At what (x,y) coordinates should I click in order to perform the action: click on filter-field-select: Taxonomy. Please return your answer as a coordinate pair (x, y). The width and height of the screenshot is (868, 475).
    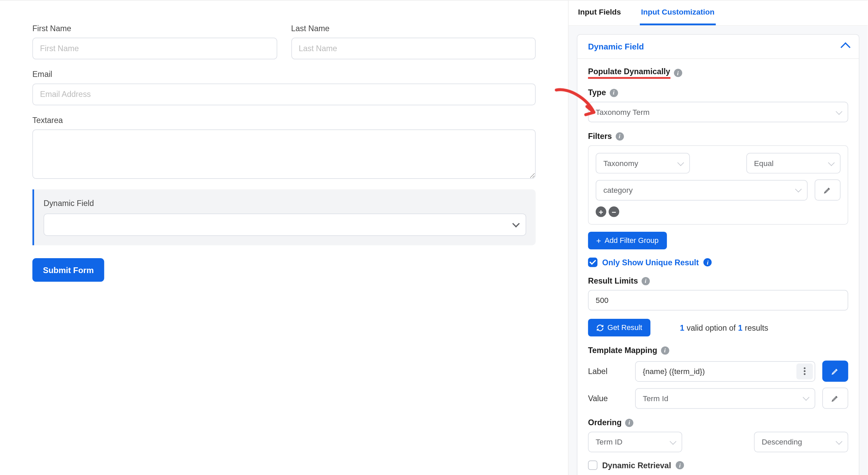
    Looking at the image, I should click on (643, 163).